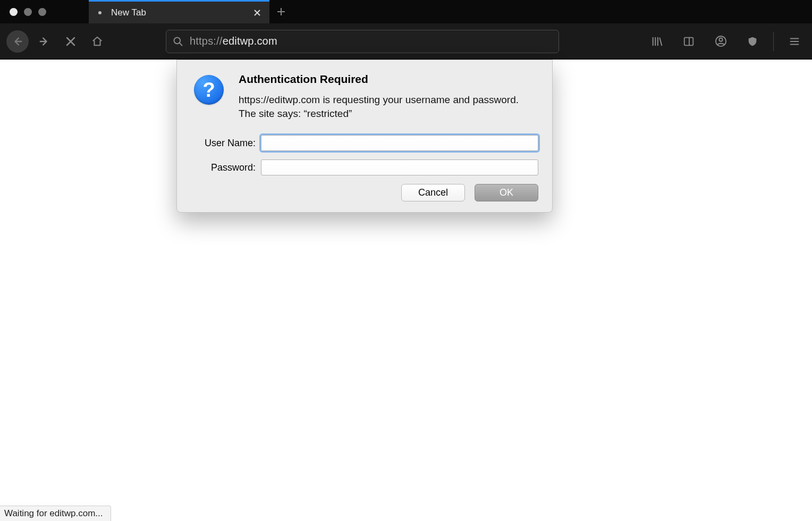 This screenshot has height=521, width=812. What do you see at coordinates (226, 144) in the screenshot?
I see `username-label: User Name:` at bounding box center [226, 144].